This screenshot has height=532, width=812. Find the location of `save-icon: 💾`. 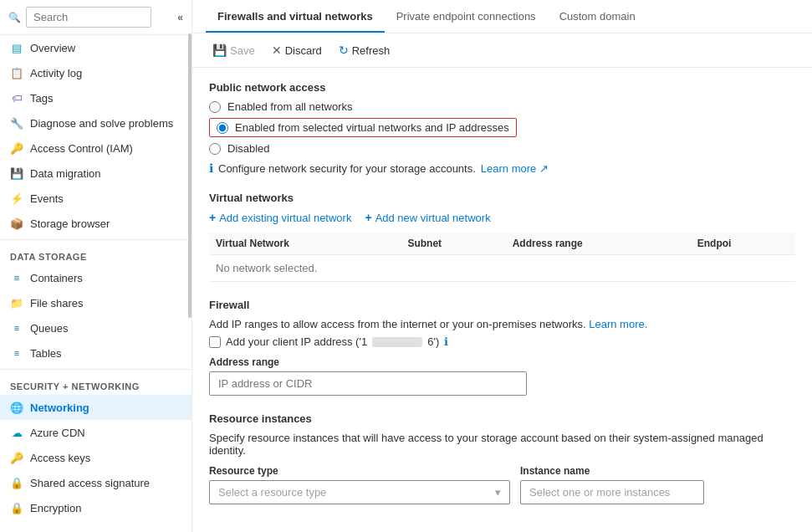

save-icon: 💾 is located at coordinates (219, 50).